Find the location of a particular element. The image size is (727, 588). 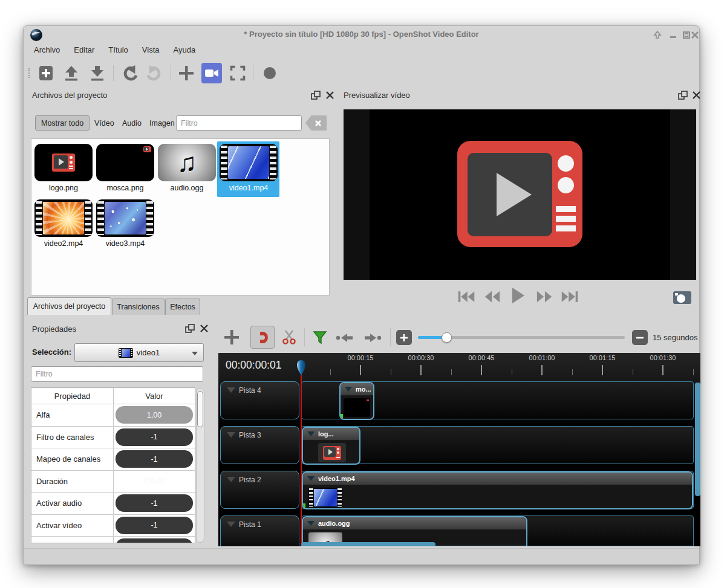

playhead-handle is located at coordinates (301, 368).